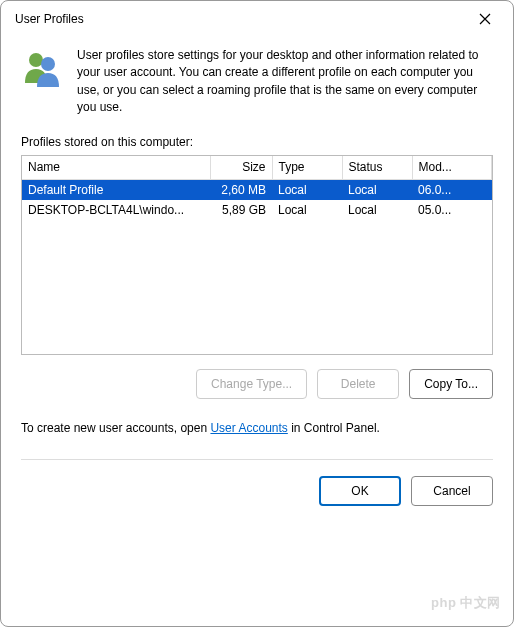 This screenshot has height=627, width=514. What do you see at coordinates (257, 19) in the screenshot?
I see `titlebar: User Profiles` at bounding box center [257, 19].